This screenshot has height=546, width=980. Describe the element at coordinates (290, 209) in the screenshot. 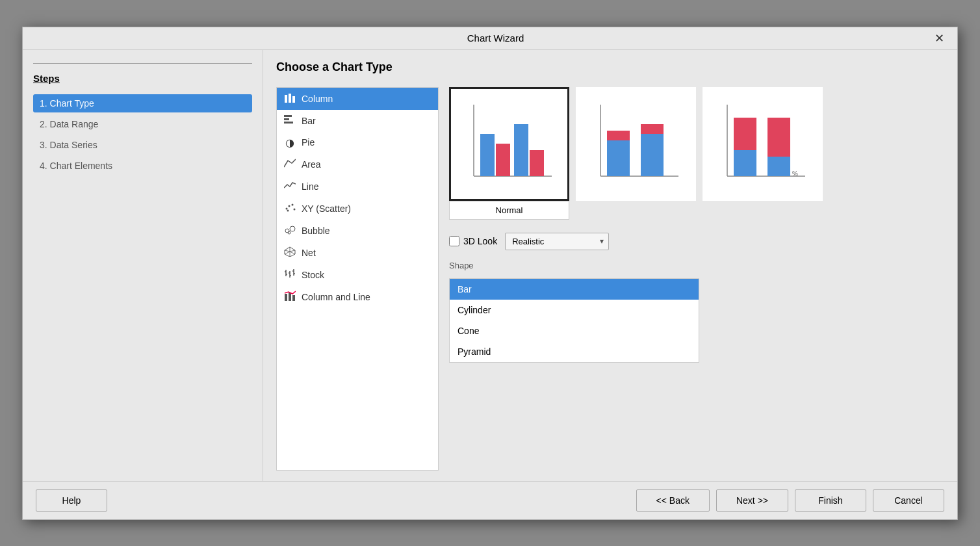

I see `xy-icon` at that location.